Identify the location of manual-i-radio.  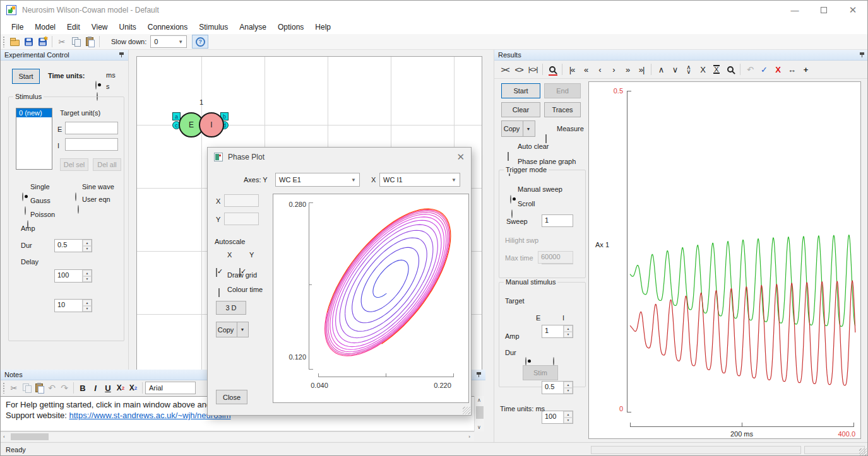
(554, 361).